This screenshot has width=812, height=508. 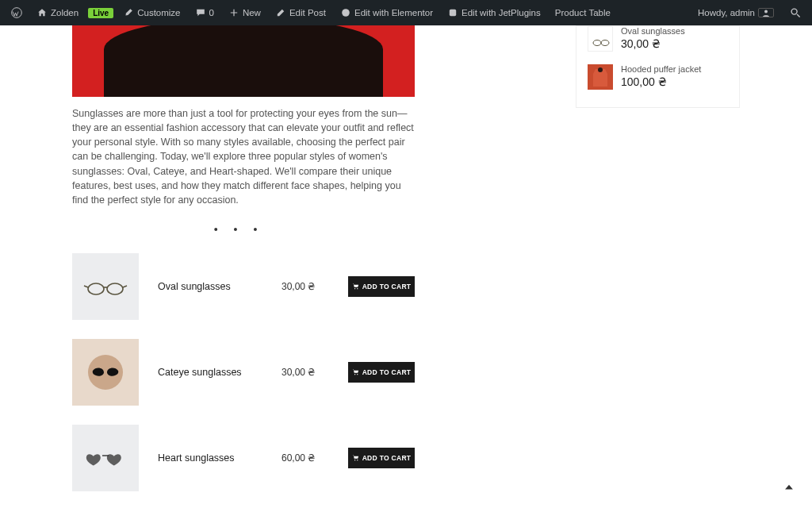 I want to click on edit-jetplugins-link: Edit with JetPlugins, so click(x=494, y=13).